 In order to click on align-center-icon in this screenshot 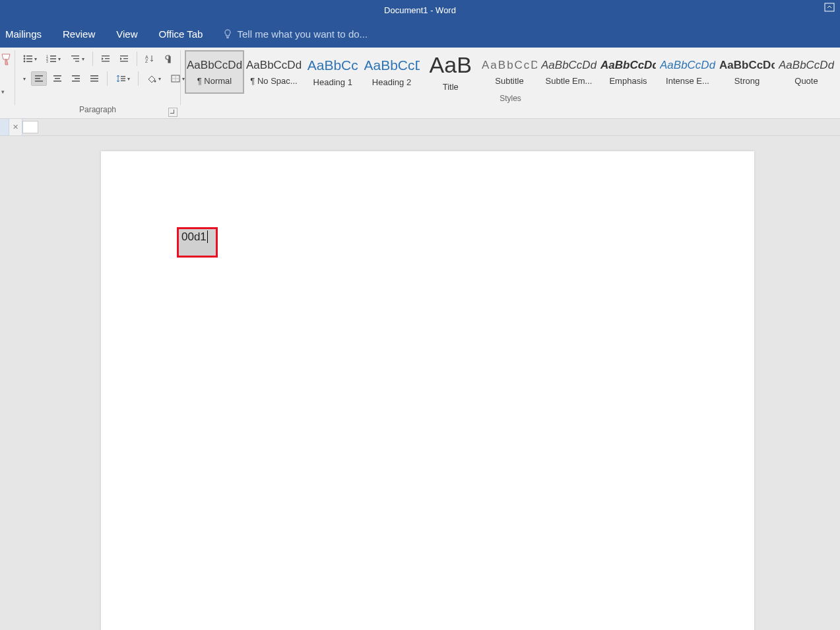, I will do `click(57, 79)`.